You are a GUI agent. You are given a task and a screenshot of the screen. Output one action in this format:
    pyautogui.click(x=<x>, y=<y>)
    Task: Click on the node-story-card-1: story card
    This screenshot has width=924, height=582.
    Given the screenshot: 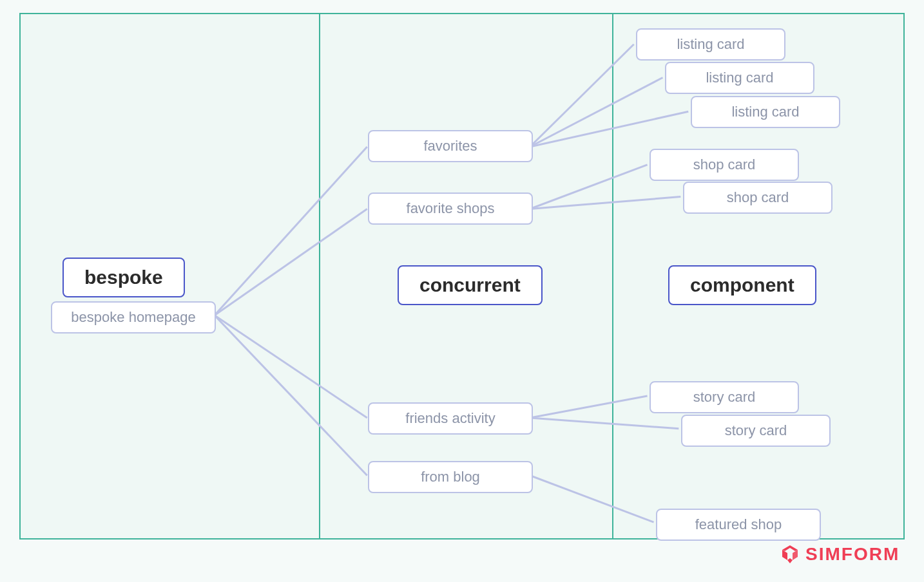 What is the action you would take?
    pyautogui.click(x=724, y=397)
    